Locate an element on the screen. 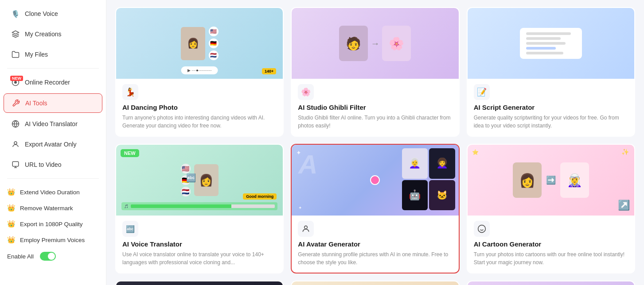 This screenshot has width=644, height=285. card-ai-swap: NEW 👨 👶 ⬇️ ⬇️ 👩 👧 is located at coordinates (551, 283).